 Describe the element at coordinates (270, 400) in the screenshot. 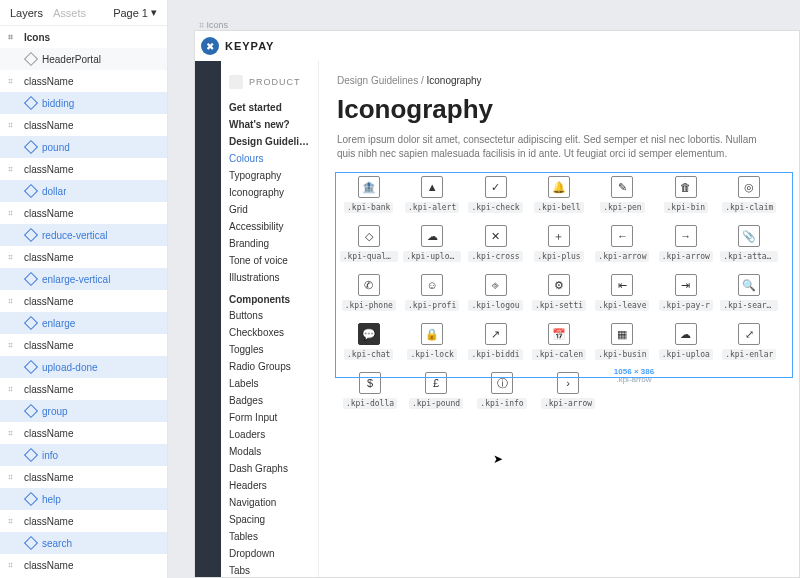

I see `nav-item: Badges` at that location.